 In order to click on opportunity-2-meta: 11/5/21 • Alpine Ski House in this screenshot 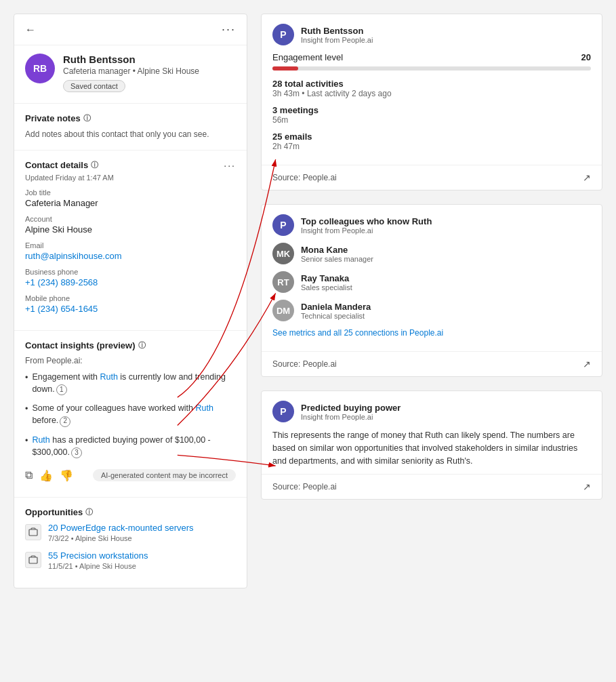, I will do `click(98, 566)`.